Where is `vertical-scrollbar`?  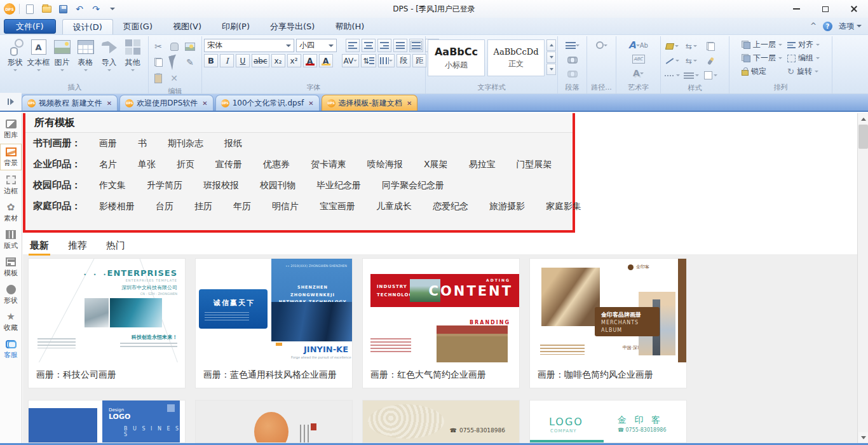
vertical-scrollbar is located at coordinates (863, 278).